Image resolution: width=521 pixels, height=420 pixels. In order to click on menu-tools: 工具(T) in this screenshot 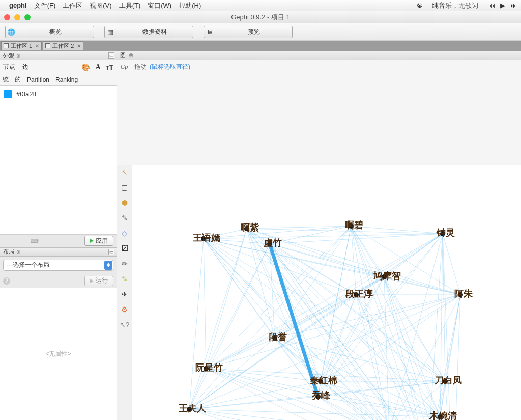, I will do `click(130, 6)`.